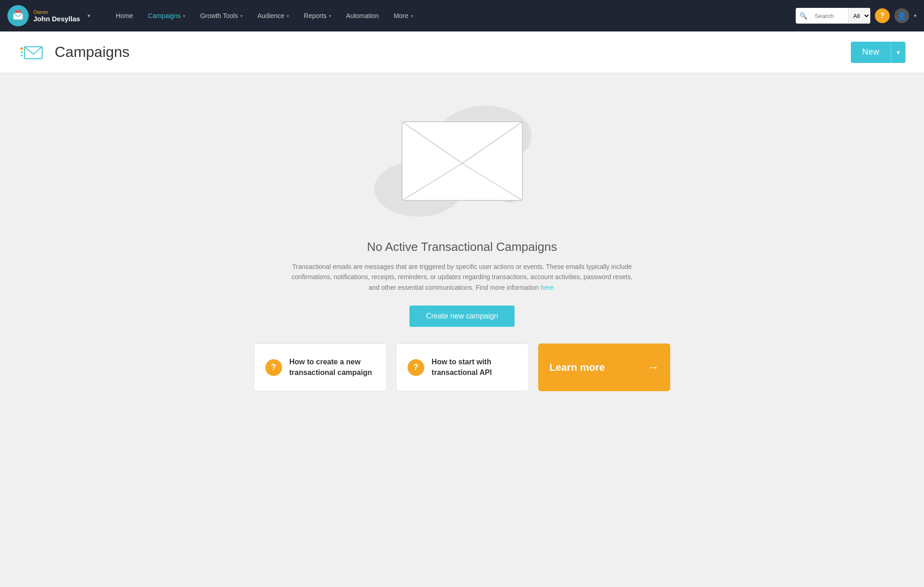 This screenshot has height=587, width=924. Describe the element at coordinates (462, 16) in the screenshot. I see `navbar: Owner John Desyllas ▾ Home Campaigns ▾ G…` at that location.